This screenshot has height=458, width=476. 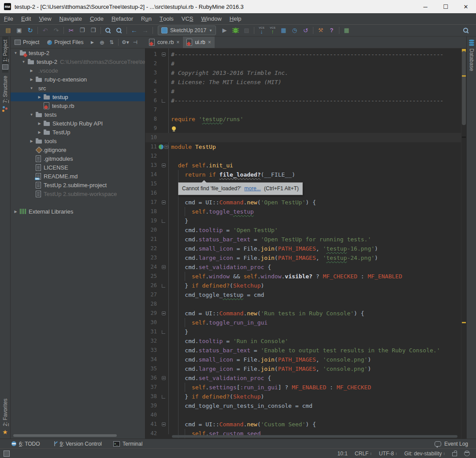 I want to click on tree-row-testup-2-sublime-workspace: TestUp 2.sublime-workspace, so click(x=78, y=194).